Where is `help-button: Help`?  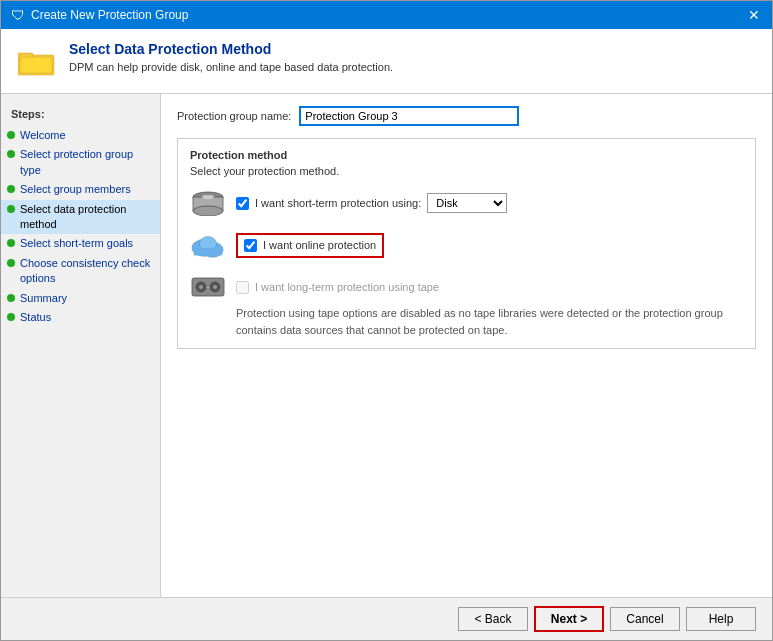 help-button: Help is located at coordinates (721, 619).